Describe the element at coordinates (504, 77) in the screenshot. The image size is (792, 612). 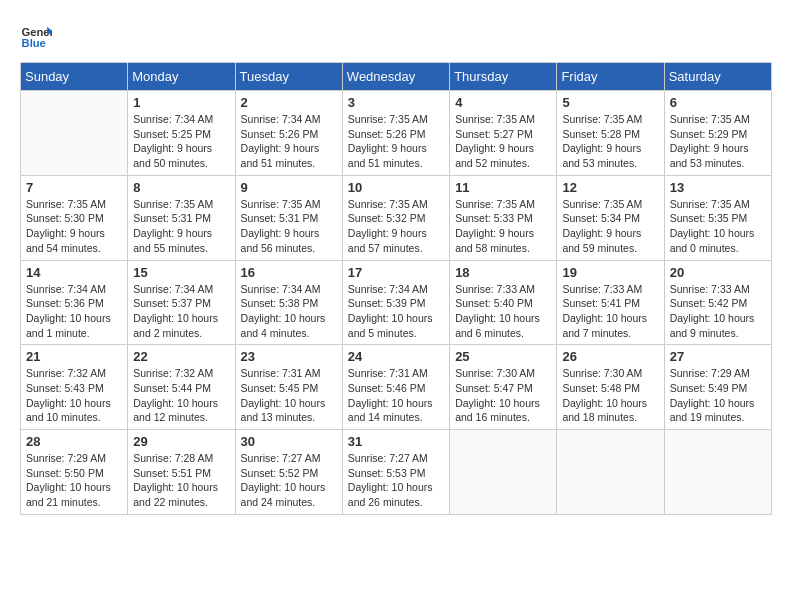
I see `weekday-header-thursday: Thursday` at that location.